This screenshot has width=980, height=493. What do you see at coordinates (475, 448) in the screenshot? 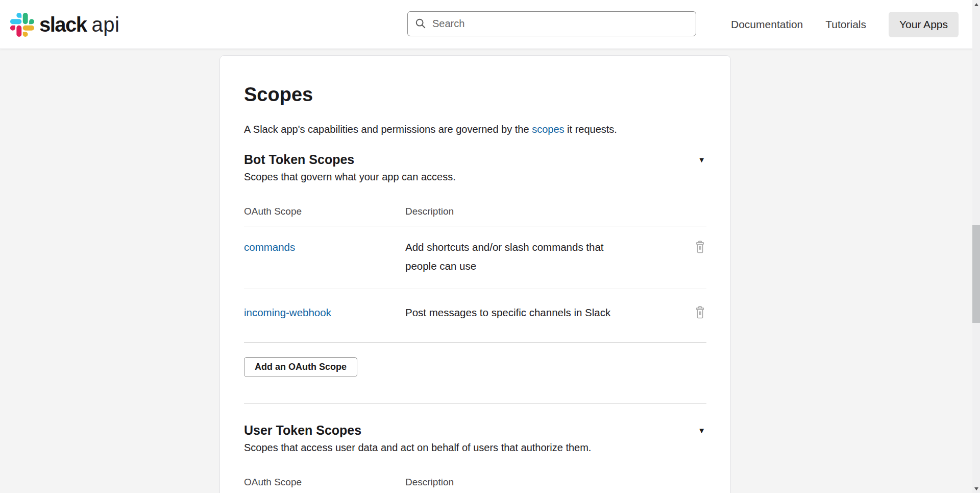
I see `section-subtitle-user: Scopes that access user data and act on …` at bounding box center [475, 448].